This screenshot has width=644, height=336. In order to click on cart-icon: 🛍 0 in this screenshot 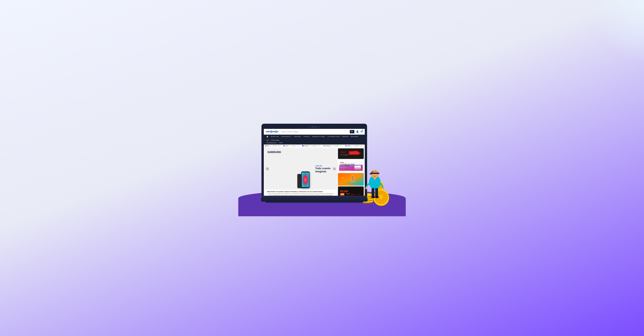, I will do `click(362, 132)`.